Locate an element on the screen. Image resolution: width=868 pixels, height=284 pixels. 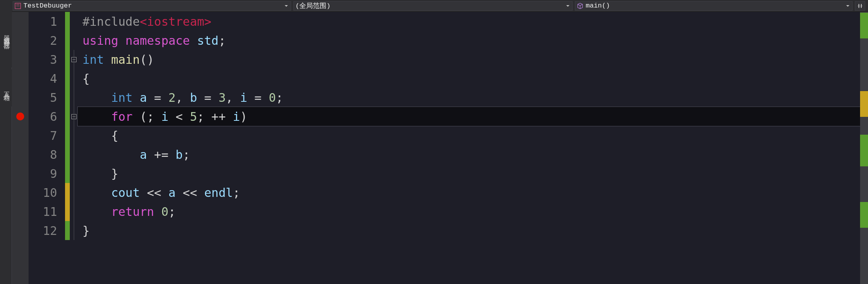
fold-column is located at coordinates (74, 148).